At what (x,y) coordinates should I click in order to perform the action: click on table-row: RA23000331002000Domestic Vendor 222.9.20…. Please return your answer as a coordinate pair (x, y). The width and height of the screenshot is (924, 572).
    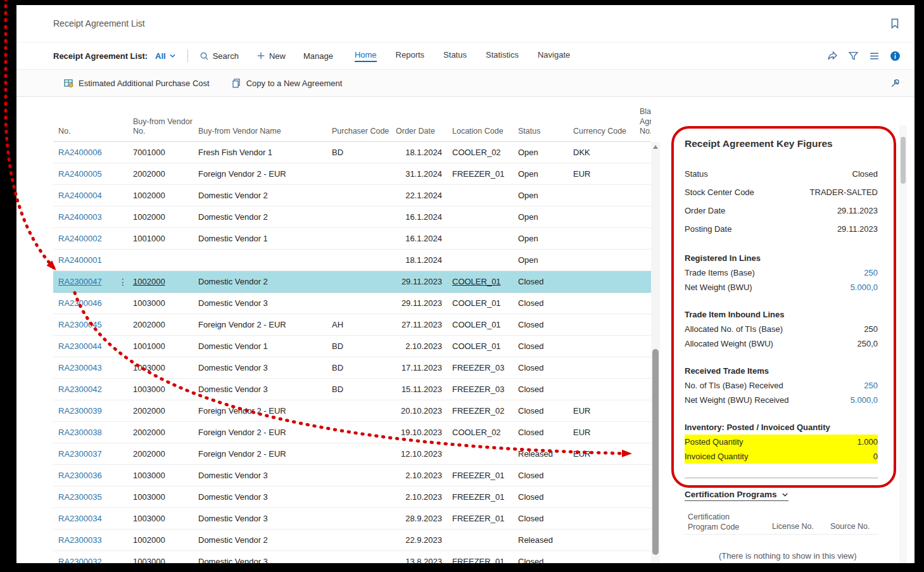
    Looking at the image, I should click on (352, 540).